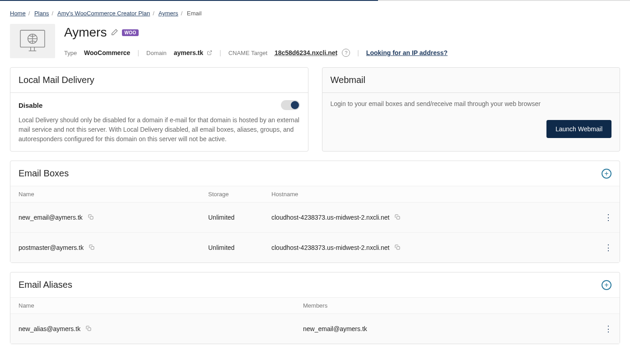 This screenshot has height=364, width=630. What do you see at coordinates (168, 14) in the screenshot?
I see `breadcrumb-site: Aymers` at bounding box center [168, 14].